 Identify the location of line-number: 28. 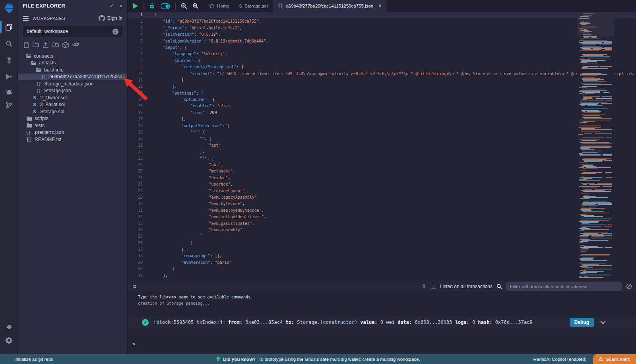
(138, 191).